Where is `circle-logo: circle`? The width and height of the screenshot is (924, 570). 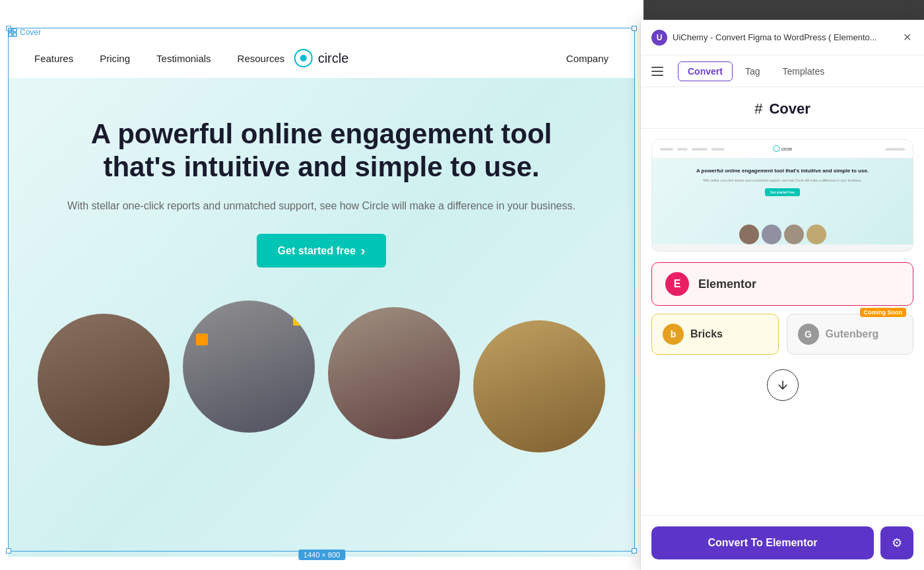 circle-logo: circle is located at coordinates (322, 58).